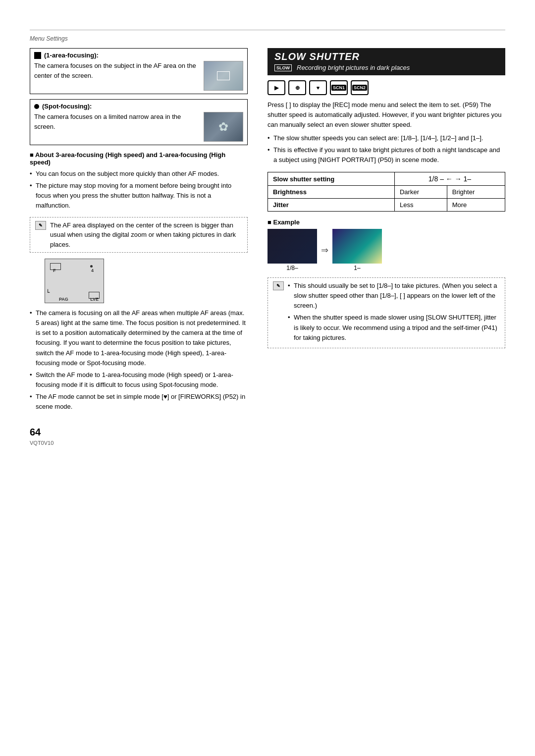 This screenshot has height=756, width=535. I want to click on top-rule, so click(268, 30).